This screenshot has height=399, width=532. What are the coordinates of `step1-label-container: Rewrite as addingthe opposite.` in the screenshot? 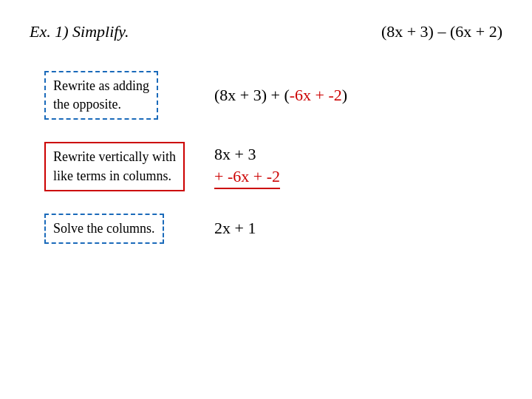 It's located at (122, 95).